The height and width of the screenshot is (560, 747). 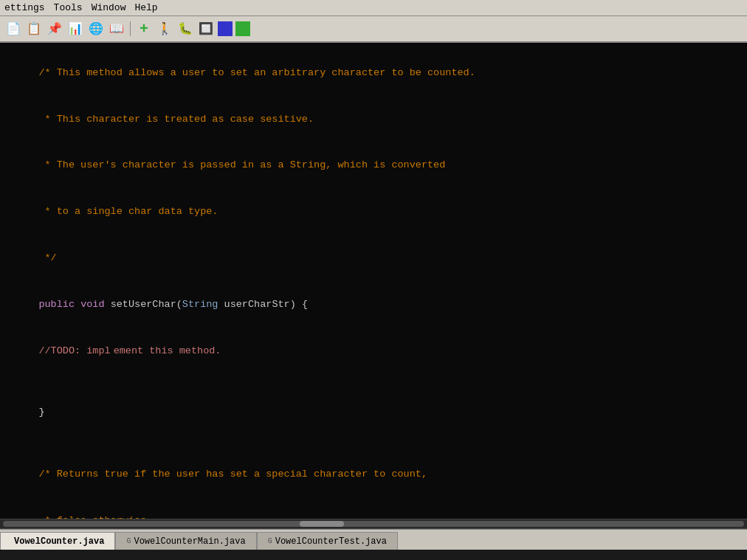 I want to click on menu-settings: ettings, so click(x=25, y=7).